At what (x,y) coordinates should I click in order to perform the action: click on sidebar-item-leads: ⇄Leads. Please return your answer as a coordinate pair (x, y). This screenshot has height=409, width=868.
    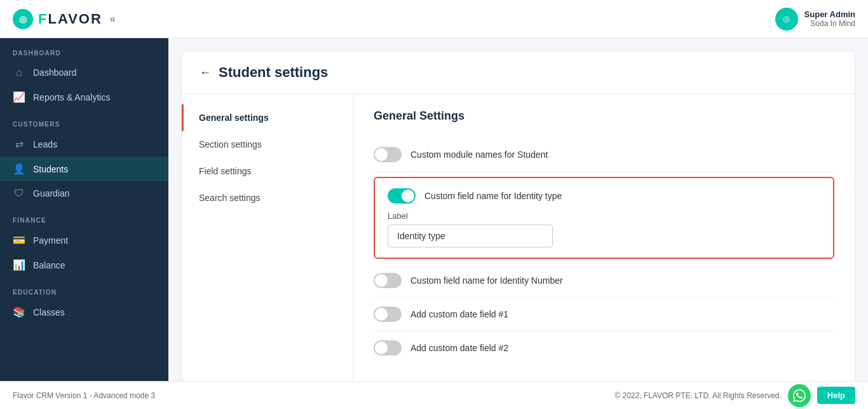
    Looking at the image, I should click on (84, 144).